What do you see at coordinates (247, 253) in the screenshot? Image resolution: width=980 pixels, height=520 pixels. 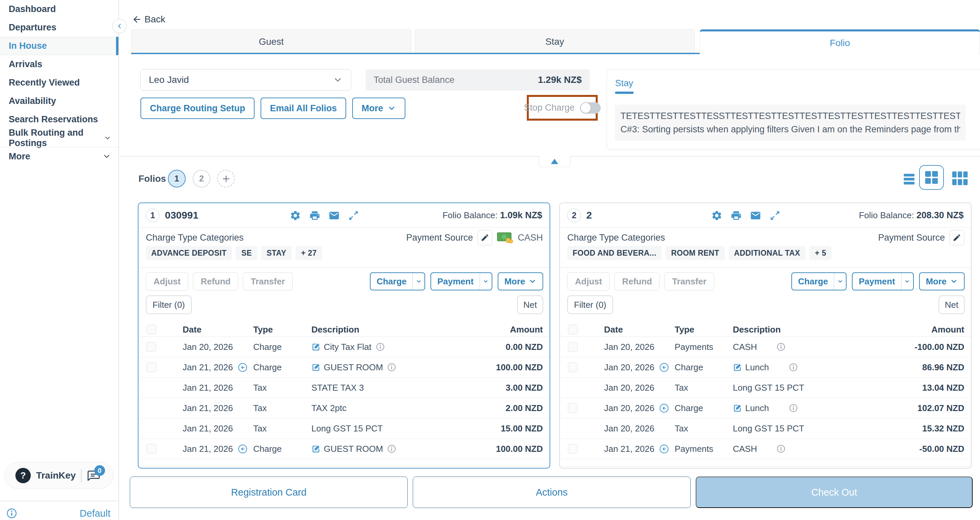 I see `charge-type-chip: SE` at bounding box center [247, 253].